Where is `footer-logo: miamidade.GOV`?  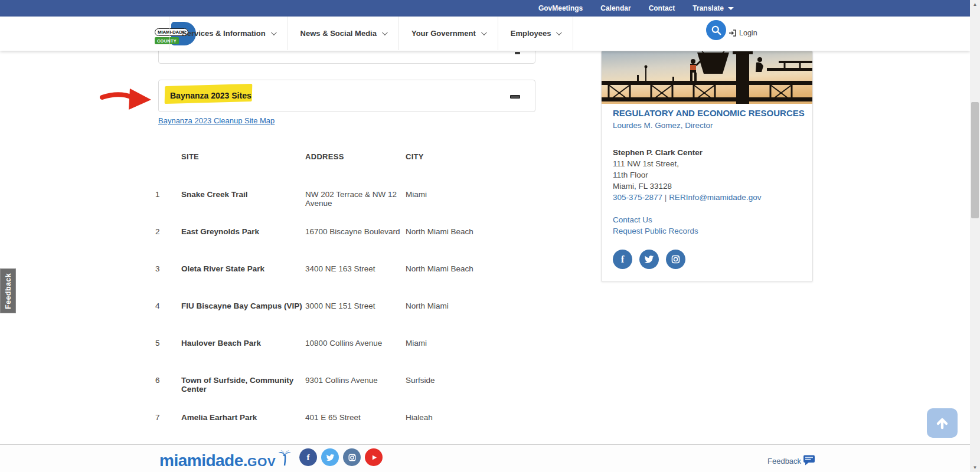 footer-logo: miamidade.GOV is located at coordinates (226, 460).